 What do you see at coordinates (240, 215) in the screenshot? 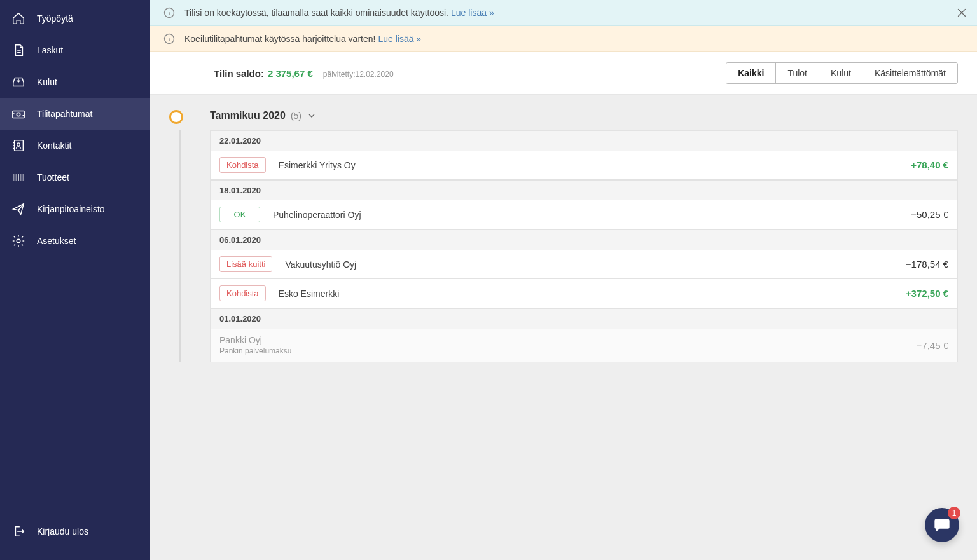
I see `transaction-action-button: OK` at bounding box center [240, 215].